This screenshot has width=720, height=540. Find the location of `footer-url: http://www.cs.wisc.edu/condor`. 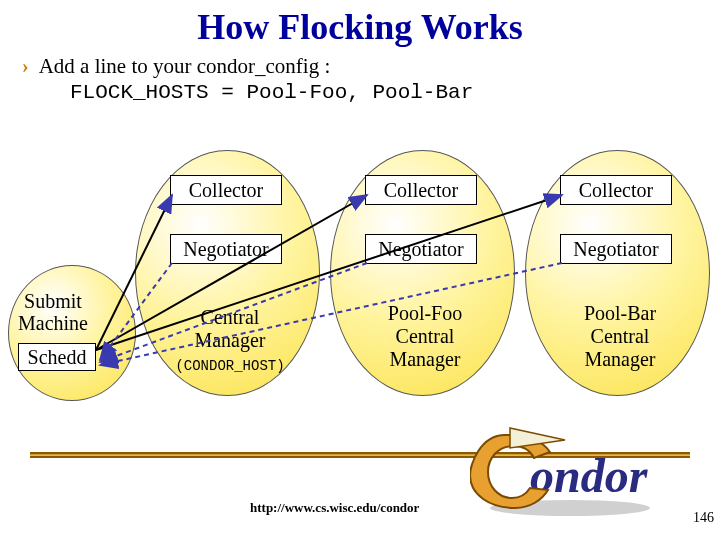

footer-url: http://www.cs.wisc.edu/condor is located at coordinates (334, 508).